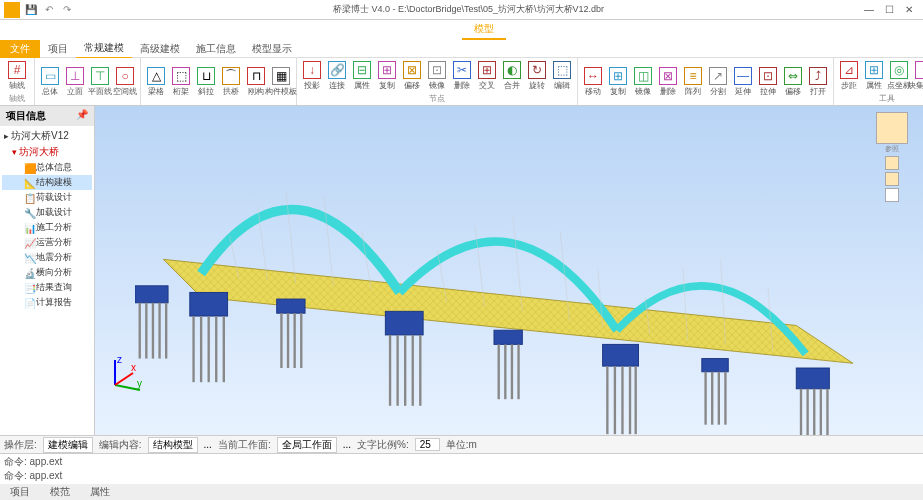  Describe the element at coordinates (281, 82) in the screenshot. I see `rbtn-template: ▦构件模板` at that location.